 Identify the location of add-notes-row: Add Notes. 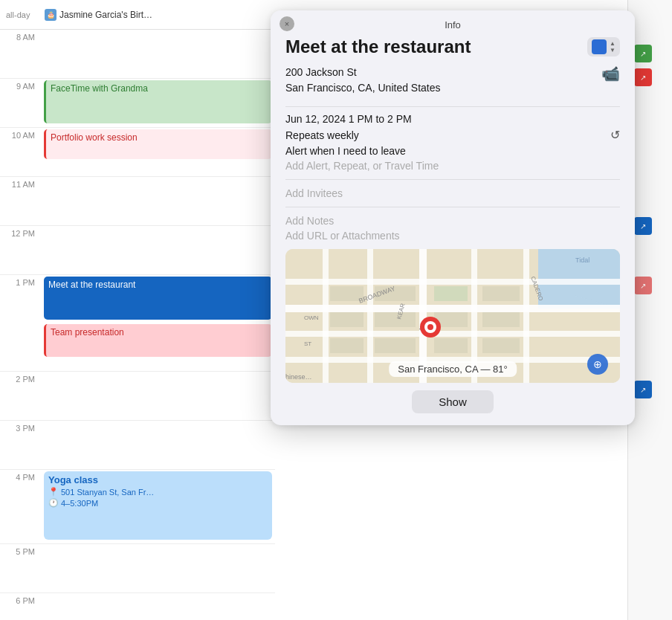
(453, 221).